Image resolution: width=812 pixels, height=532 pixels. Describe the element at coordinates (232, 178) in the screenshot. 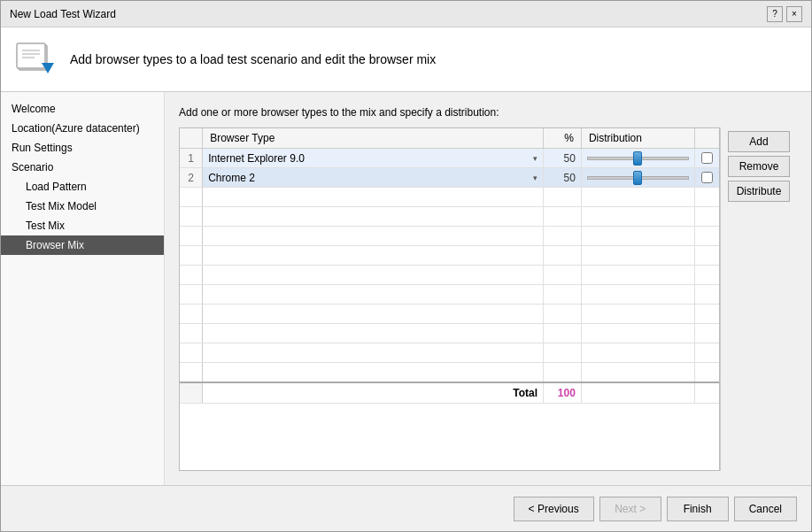

I see `browser-name-2: Chrome 2` at that location.